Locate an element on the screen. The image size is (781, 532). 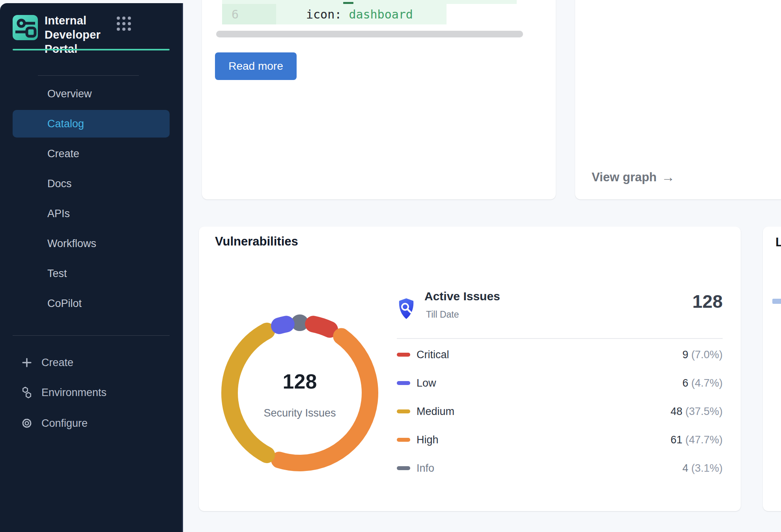
app-logo-icon is located at coordinates (25, 28).